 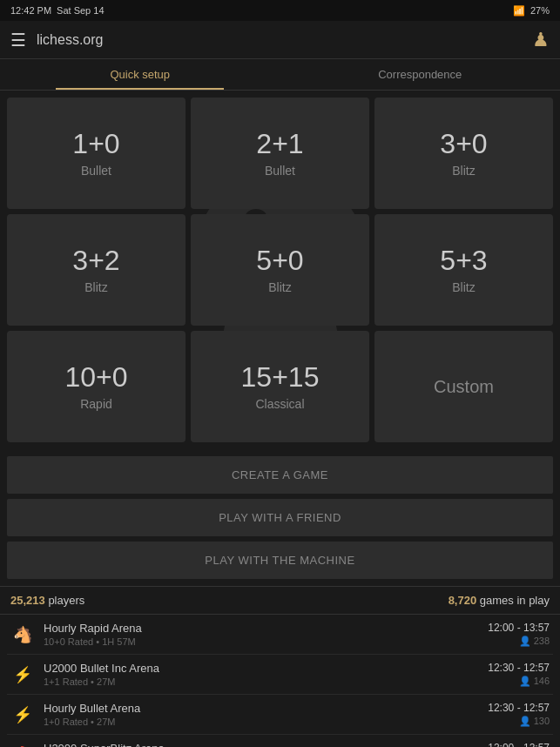 I want to click on tournament-info-hourly-bullet: Hourly Bullet Arena 1+0 Rated • 27M, so click(x=266, y=714).